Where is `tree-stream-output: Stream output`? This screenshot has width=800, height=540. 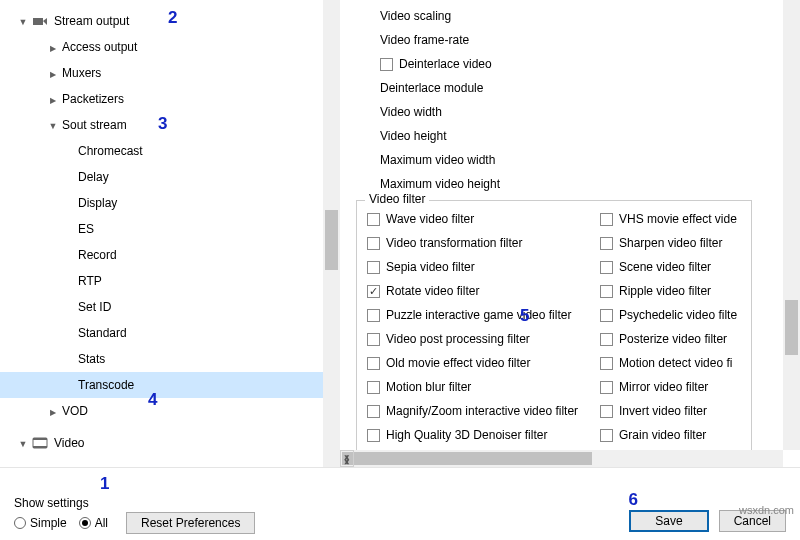
tree-stream-output: Stream output is located at coordinates (170, 21).